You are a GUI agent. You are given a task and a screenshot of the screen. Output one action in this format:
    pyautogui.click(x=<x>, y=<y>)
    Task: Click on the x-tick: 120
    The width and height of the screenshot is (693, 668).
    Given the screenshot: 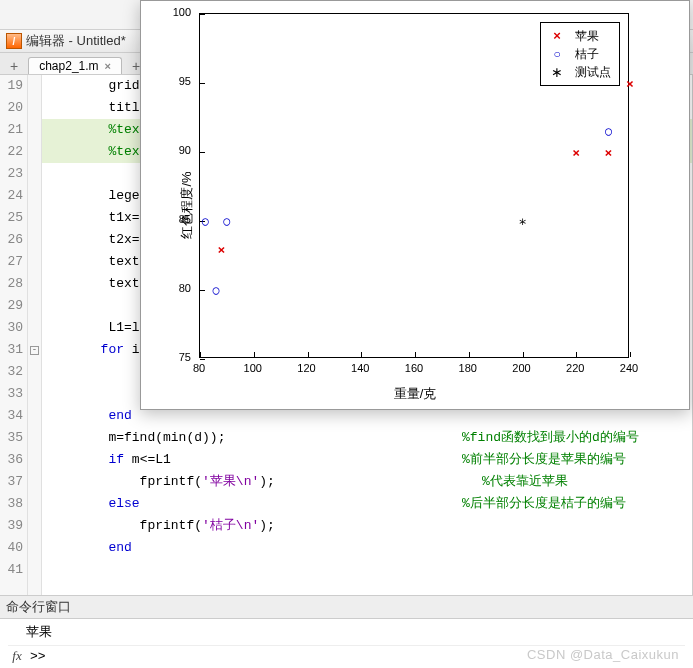 What is the action you would take?
    pyautogui.click(x=307, y=368)
    